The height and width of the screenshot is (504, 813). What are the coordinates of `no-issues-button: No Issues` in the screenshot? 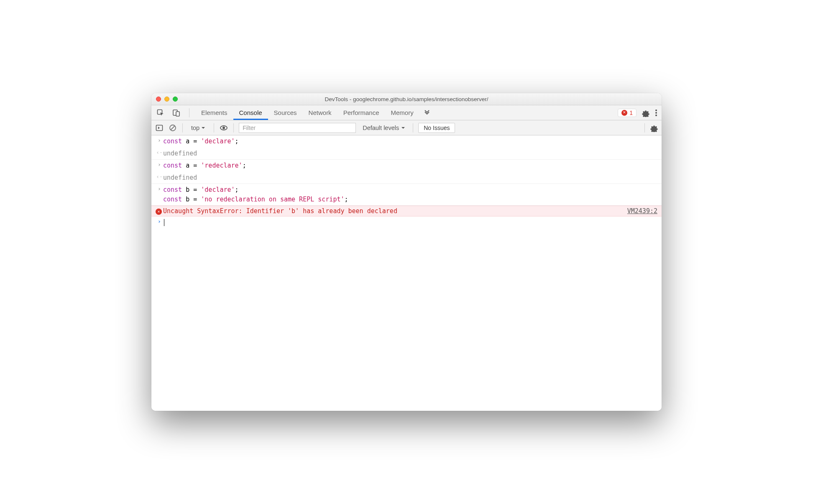 It's located at (437, 128).